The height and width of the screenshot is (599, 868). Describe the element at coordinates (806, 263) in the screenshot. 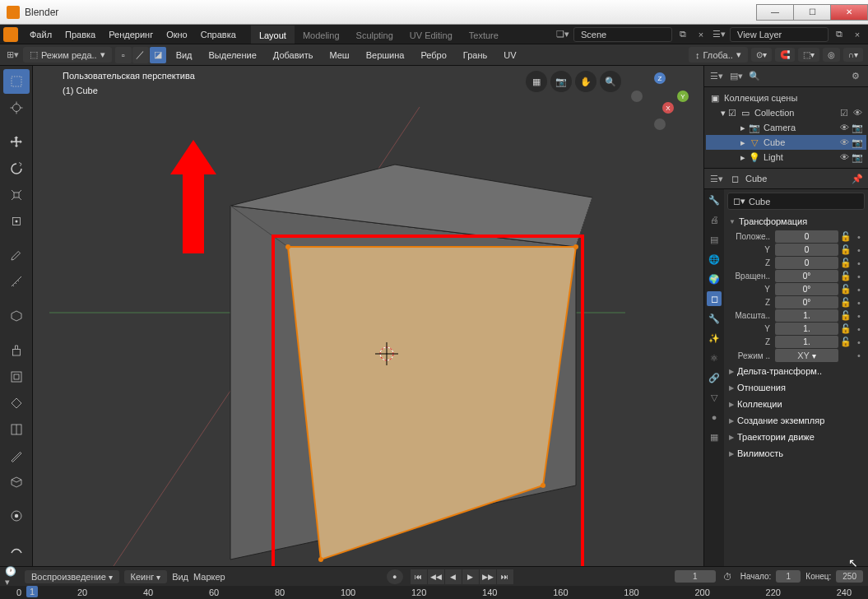

I see `location-z: 0` at that location.